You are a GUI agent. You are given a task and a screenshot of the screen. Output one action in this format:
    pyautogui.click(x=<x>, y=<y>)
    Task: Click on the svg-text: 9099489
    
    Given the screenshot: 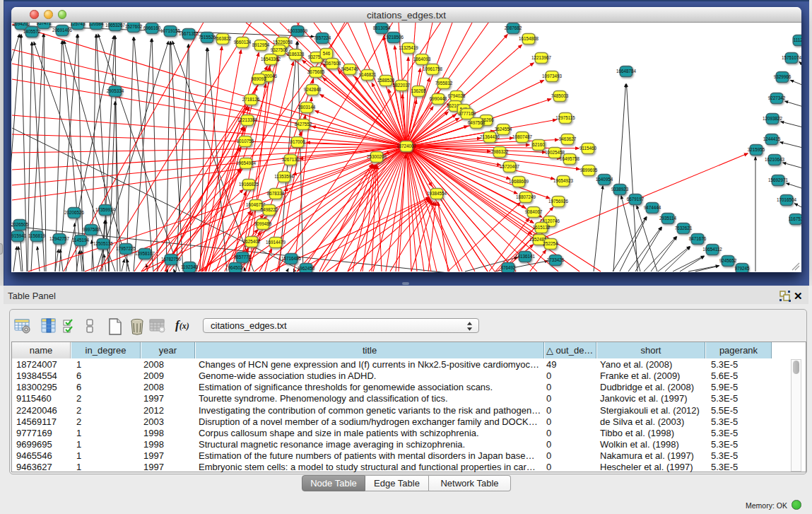 What is the action you would take?
    pyautogui.click(x=263, y=223)
    